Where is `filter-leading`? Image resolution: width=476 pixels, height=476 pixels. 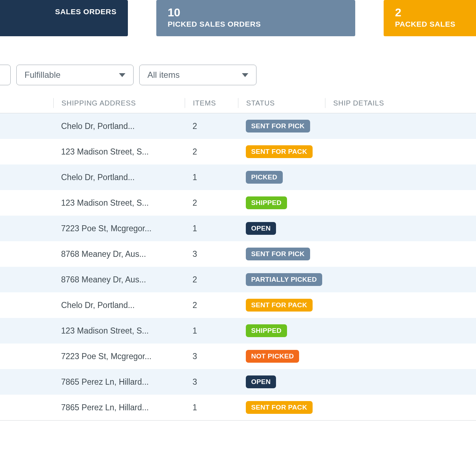 filter-leading is located at coordinates (5, 75).